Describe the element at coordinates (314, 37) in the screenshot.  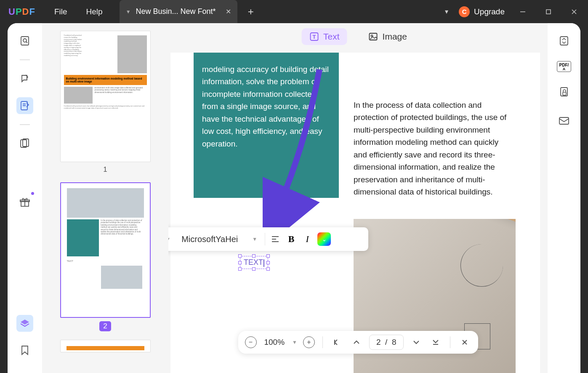
I see `text-icon: T` at that location.